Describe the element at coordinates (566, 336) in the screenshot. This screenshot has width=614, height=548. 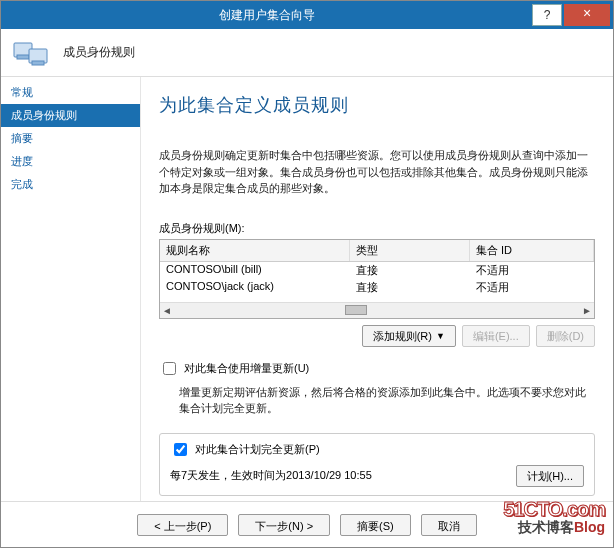
I see `delete-rule-button: 删除(D)` at that location.